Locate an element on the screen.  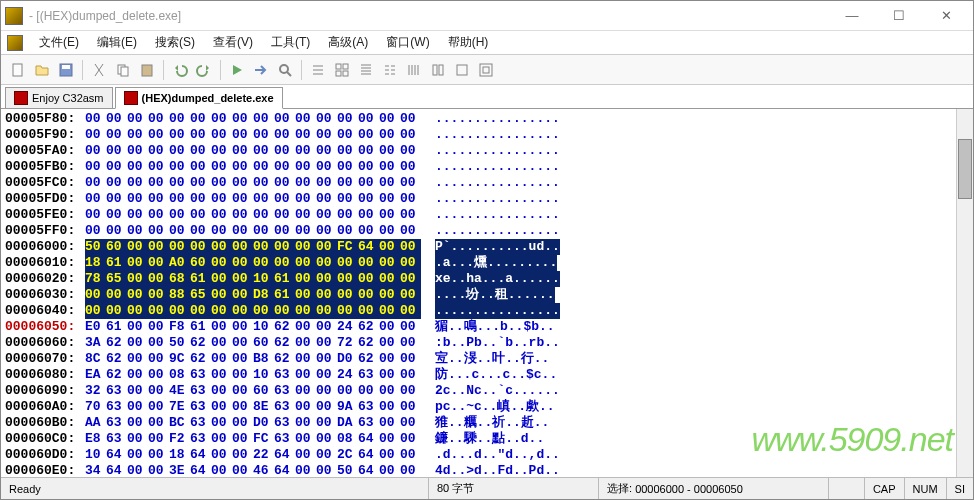
hex-byte: 9A is located at coordinates (348, 407).